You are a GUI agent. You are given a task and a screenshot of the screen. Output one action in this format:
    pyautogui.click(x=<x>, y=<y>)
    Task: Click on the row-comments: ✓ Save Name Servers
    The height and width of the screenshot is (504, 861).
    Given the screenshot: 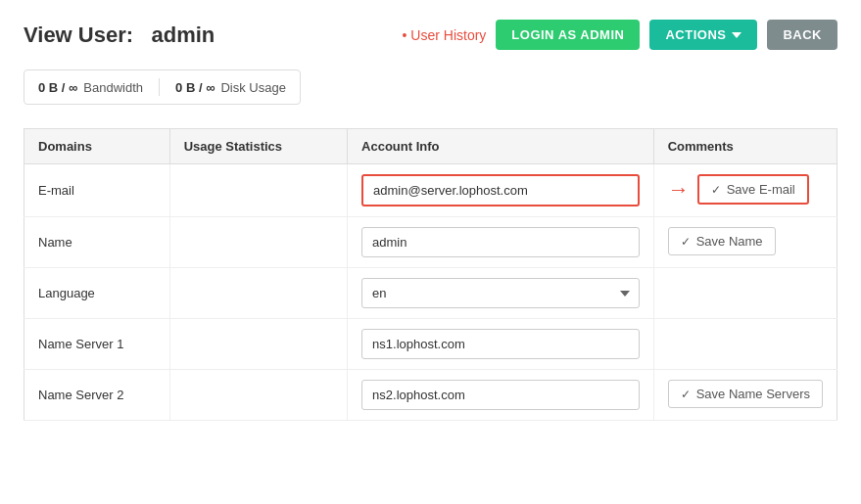 What is the action you would take?
    pyautogui.click(x=674, y=393)
    